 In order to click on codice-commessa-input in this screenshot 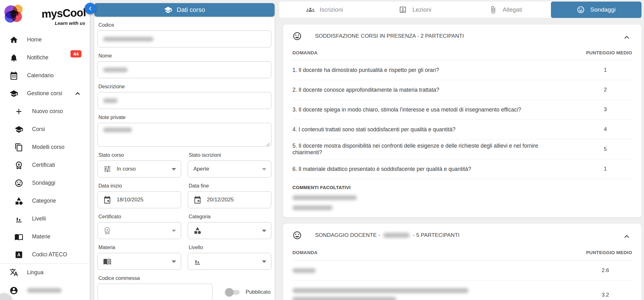, I will do `click(155, 292)`.